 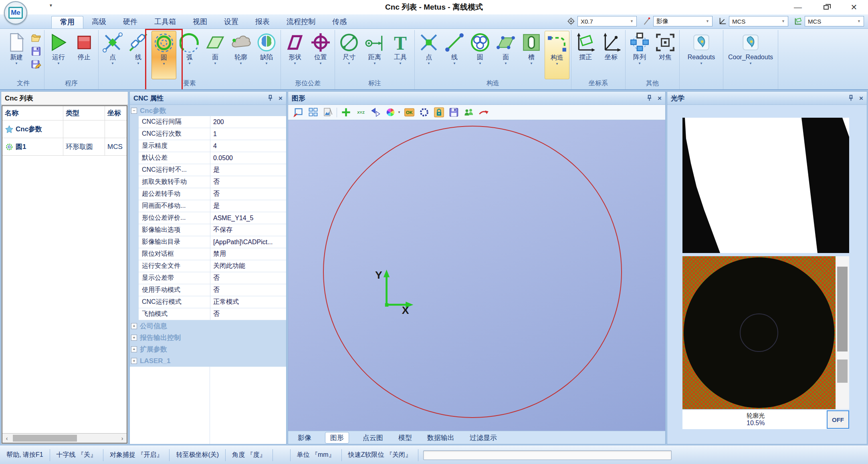 What do you see at coordinates (248, 122) in the screenshot?
I see `property-value: 200` at bounding box center [248, 122].